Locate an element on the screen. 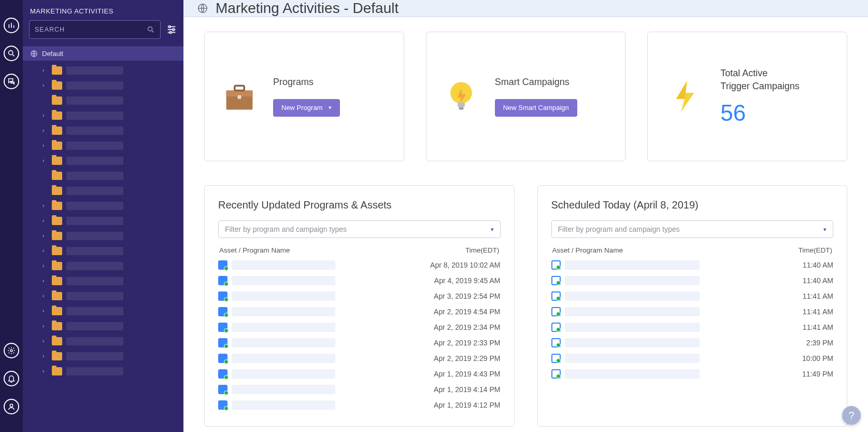 Image resolution: width=868 pixels, height=432 pixels. scheduled-filter-select: Filter by program and campaign types ▾ is located at coordinates (692, 229).